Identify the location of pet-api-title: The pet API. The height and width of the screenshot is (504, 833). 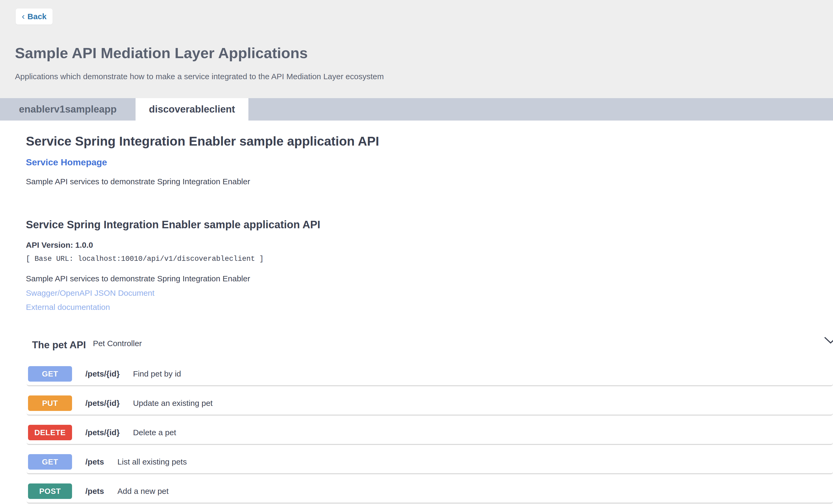
(59, 345).